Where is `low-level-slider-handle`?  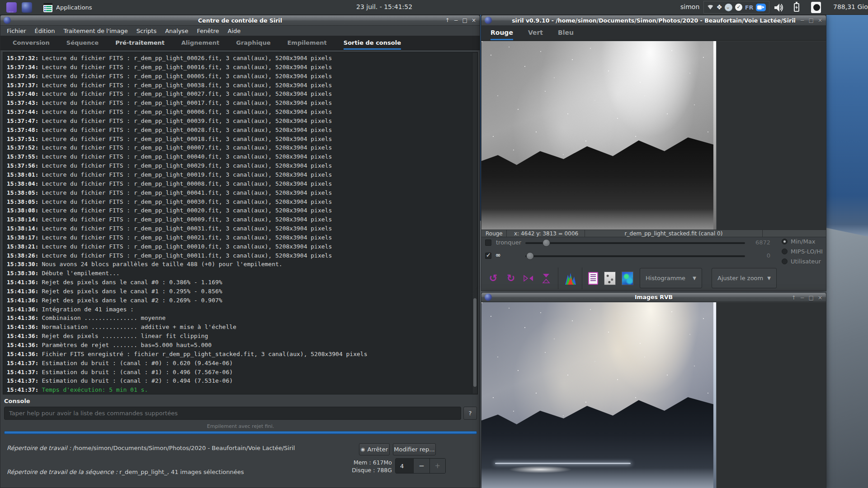
low-level-slider-handle is located at coordinates (530, 256).